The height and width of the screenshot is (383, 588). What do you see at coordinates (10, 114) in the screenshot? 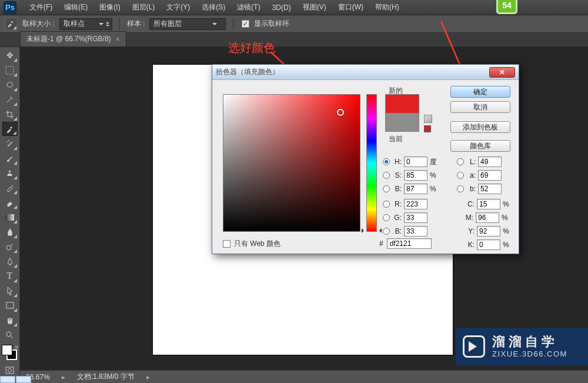
I see `crop-tool` at bounding box center [10, 114].